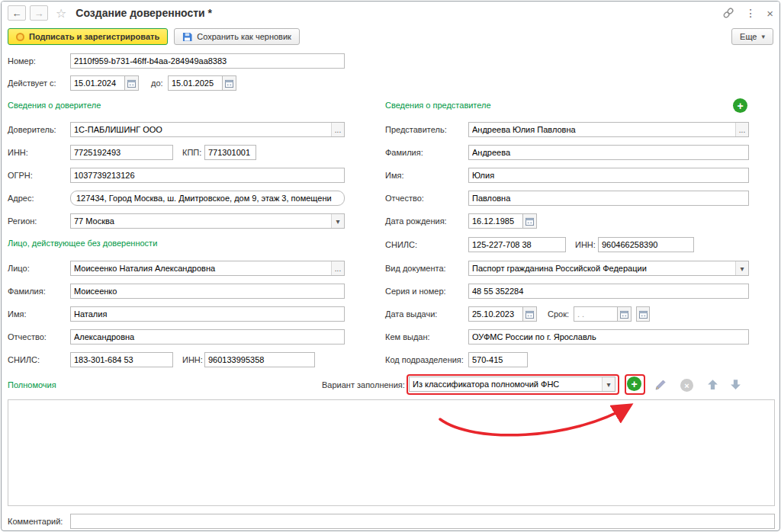 This screenshot has height=532, width=781. I want to click on sign-and-register-button: Подписать и зарегистрировать, so click(88, 37).